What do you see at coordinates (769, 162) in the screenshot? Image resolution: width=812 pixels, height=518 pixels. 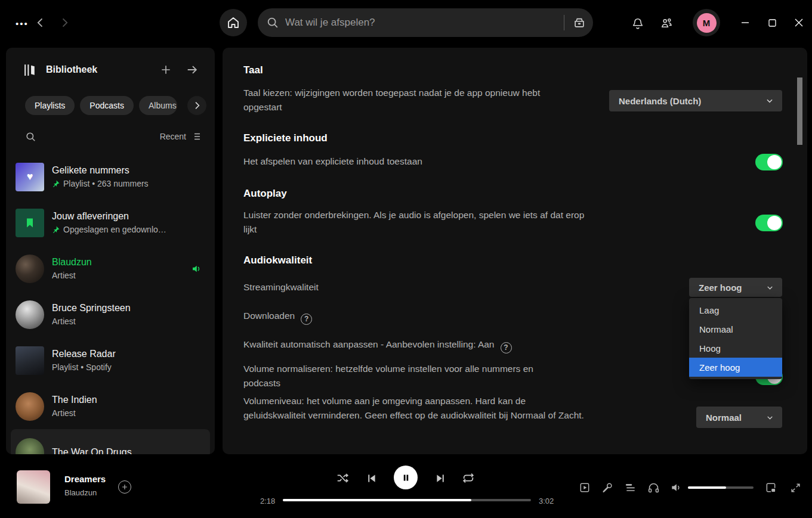 I see `explicit-toggle` at bounding box center [769, 162].